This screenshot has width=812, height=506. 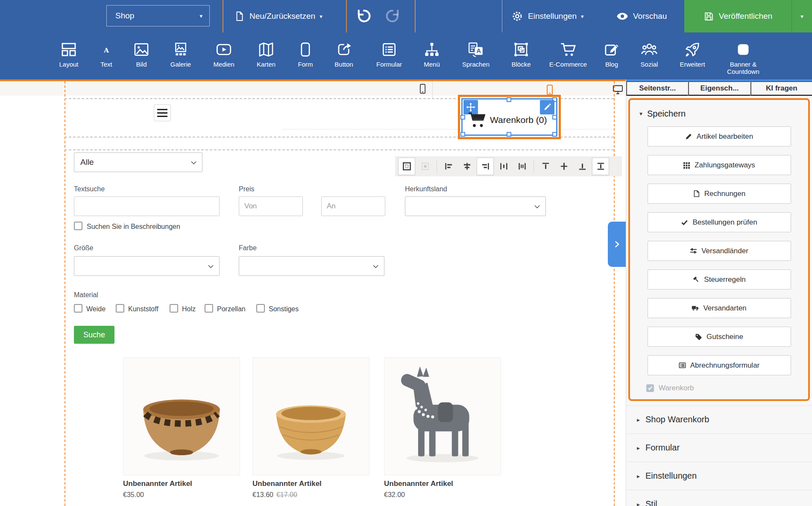 I want to click on price-from-input, so click(x=271, y=206).